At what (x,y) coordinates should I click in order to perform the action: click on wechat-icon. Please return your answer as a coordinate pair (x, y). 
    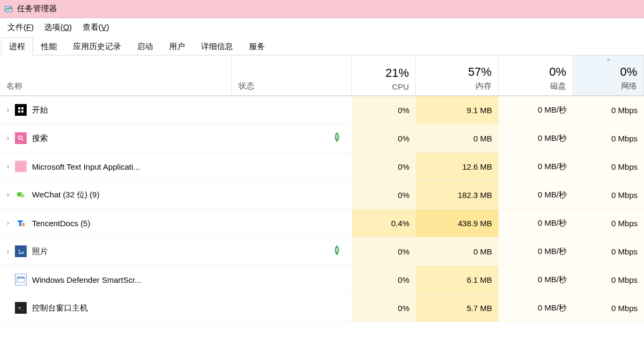
    Looking at the image, I should click on (21, 195).